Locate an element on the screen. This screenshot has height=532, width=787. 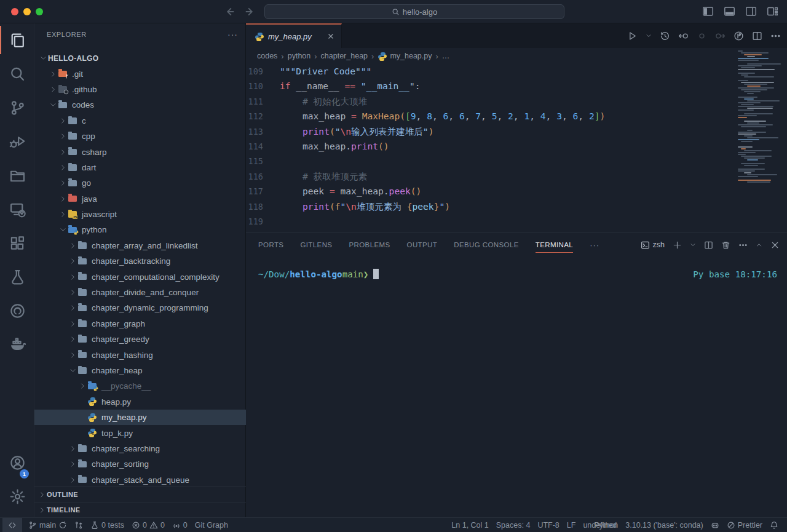
tree-item-chapter-backtracking: chapter_backtracking is located at coordinates (140, 261).